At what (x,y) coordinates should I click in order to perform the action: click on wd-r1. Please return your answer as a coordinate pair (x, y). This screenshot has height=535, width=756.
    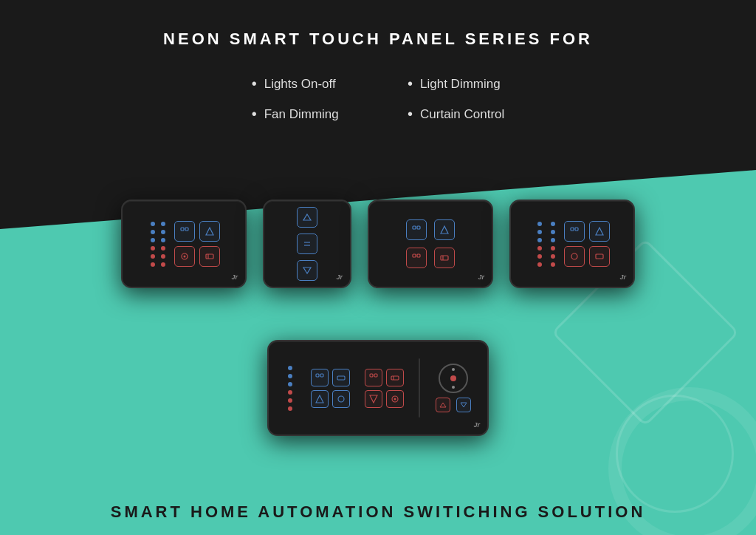
    Looking at the image, I should click on (290, 392).